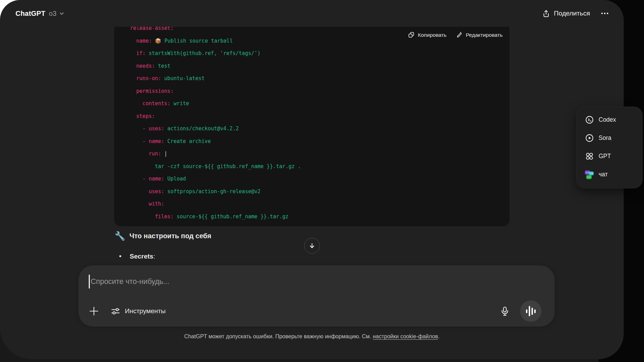 The width and height of the screenshot is (644, 362). Describe the element at coordinates (320, 129) in the screenshot. I see `code-line: - uses: actions/checkout@v4.2.2` at that location.